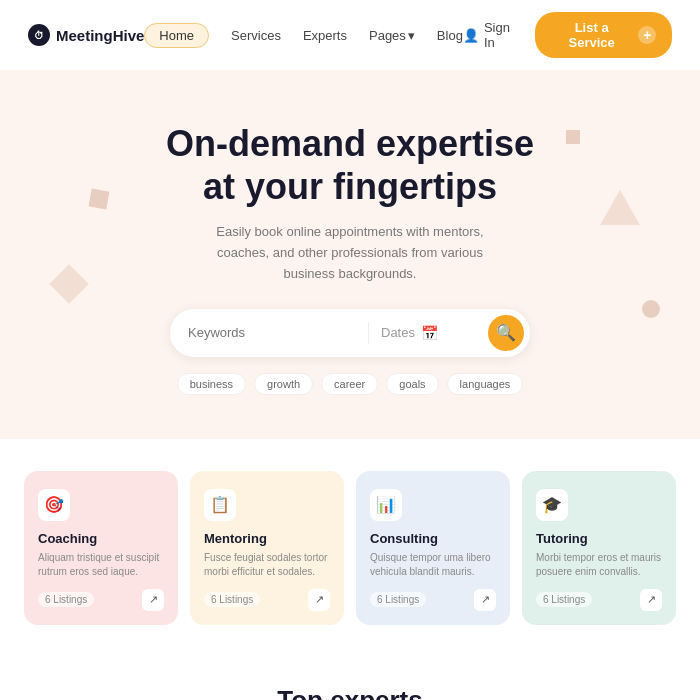 The height and width of the screenshot is (700, 700). What do you see at coordinates (506, 333) in the screenshot?
I see `search-button: 🔍` at bounding box center [506, 333].